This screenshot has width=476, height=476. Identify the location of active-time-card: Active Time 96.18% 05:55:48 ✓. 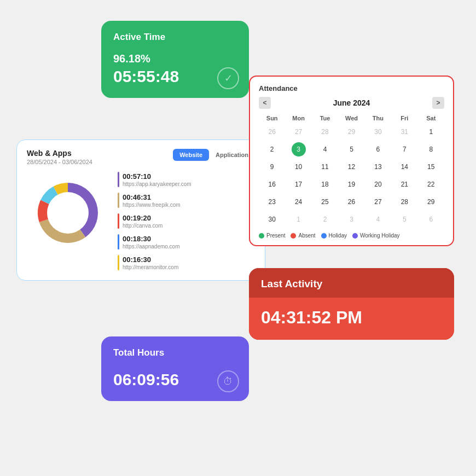
(175, 59).